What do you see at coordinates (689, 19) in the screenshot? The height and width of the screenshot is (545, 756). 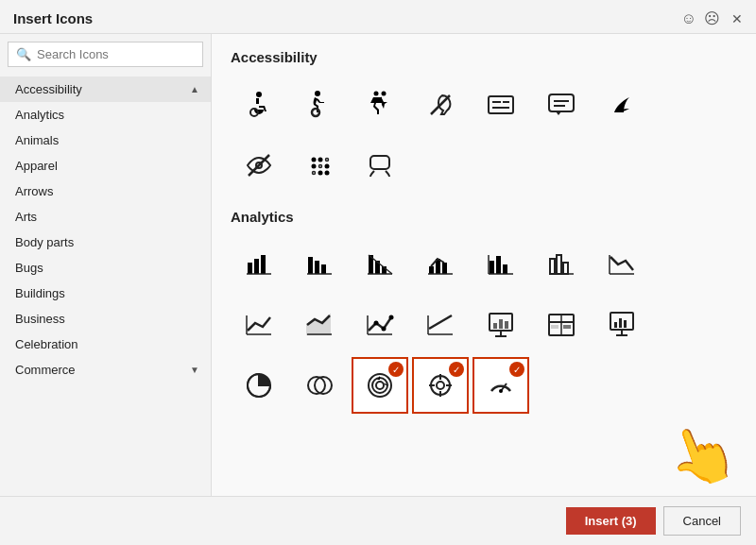 I see `smiley-icon: ☺` at bounding box center [689, 19].